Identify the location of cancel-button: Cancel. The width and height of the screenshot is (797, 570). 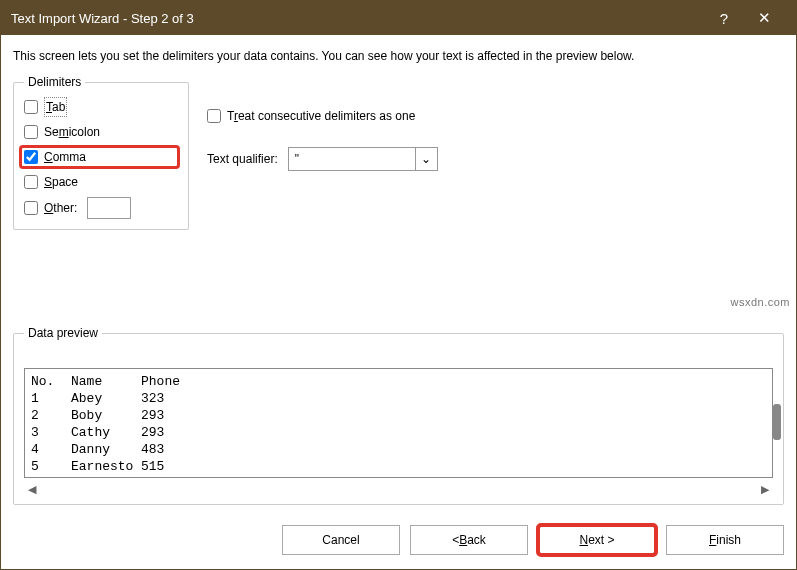
(341, 540).